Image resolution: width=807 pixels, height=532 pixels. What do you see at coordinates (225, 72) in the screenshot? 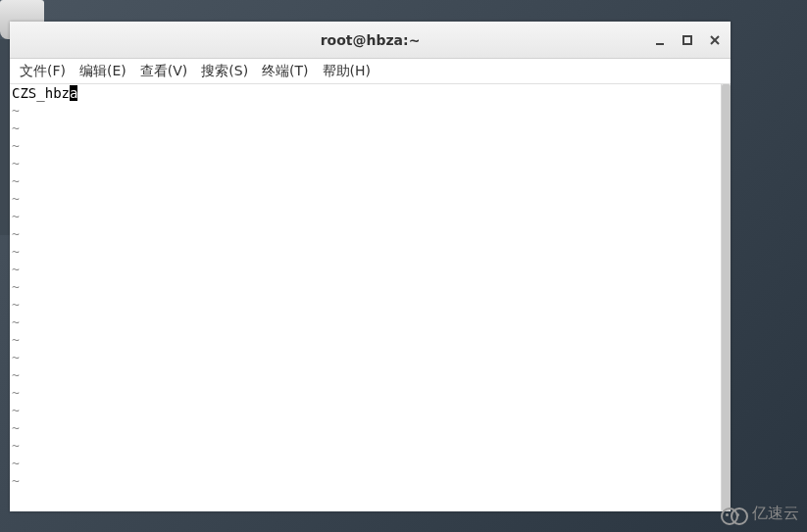
I see `menu-search: 搜索(S)` at bounding box center [225, 72].